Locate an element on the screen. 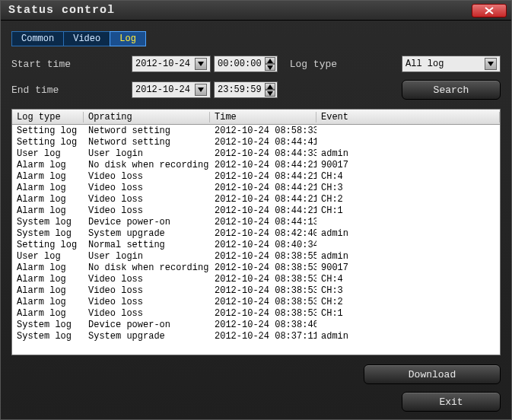 This screenshot has width=512, height=420. chevron-down-icon is located at coordinates (201, 64).